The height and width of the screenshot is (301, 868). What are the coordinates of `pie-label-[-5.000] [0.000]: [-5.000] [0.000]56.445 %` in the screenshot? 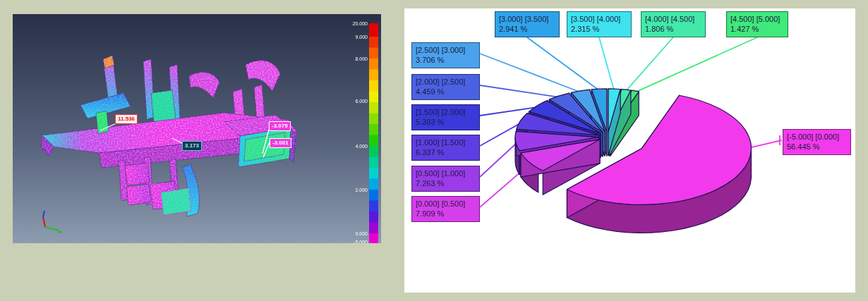 It's located at (817, 142).